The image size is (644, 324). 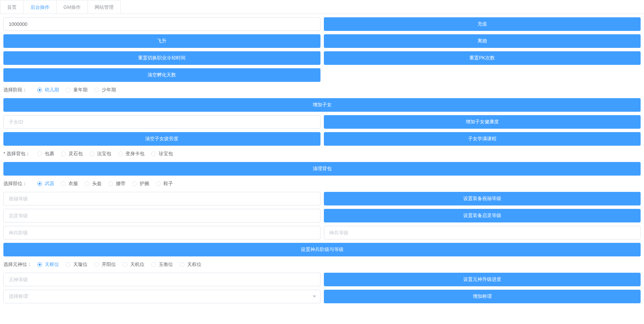 I want to click on bless-level-input, so click(x=162, y=199).